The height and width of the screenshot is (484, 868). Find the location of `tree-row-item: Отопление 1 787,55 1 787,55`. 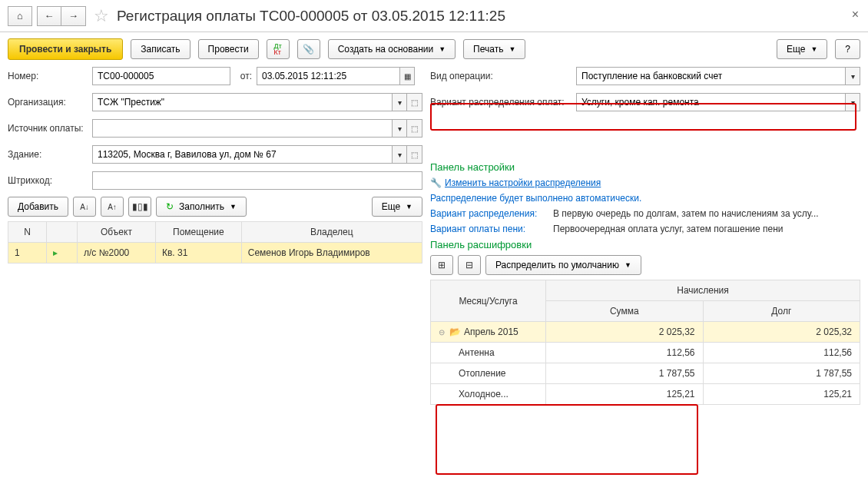

tree-row-item: Отопление 1 787,55 1 787,55 is located at coordinates (645, 373).